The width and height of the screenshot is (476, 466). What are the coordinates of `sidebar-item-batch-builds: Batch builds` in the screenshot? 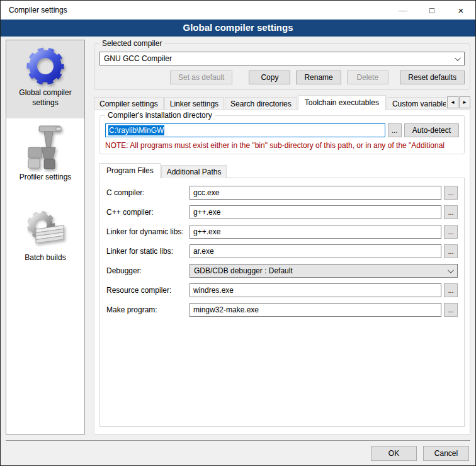 It's located at (45, 236).